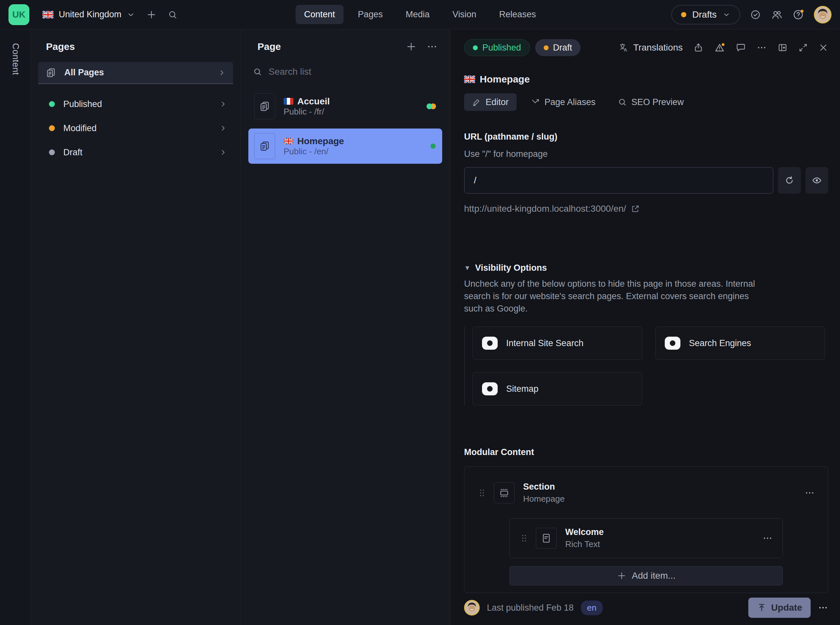 The height and width of the screenshot is (625, 840). I want to click on refresh-icon, so click(789, 180).